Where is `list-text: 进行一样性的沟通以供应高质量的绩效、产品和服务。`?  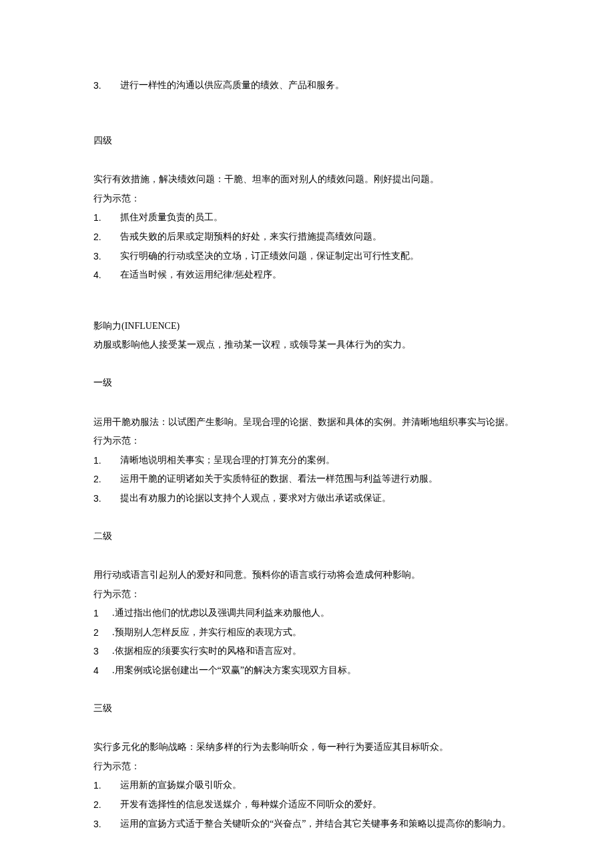
list-text: 进行一样性的沟通以供应高质量的绩效、产品和服务。 is located at coordinates (320, 85).